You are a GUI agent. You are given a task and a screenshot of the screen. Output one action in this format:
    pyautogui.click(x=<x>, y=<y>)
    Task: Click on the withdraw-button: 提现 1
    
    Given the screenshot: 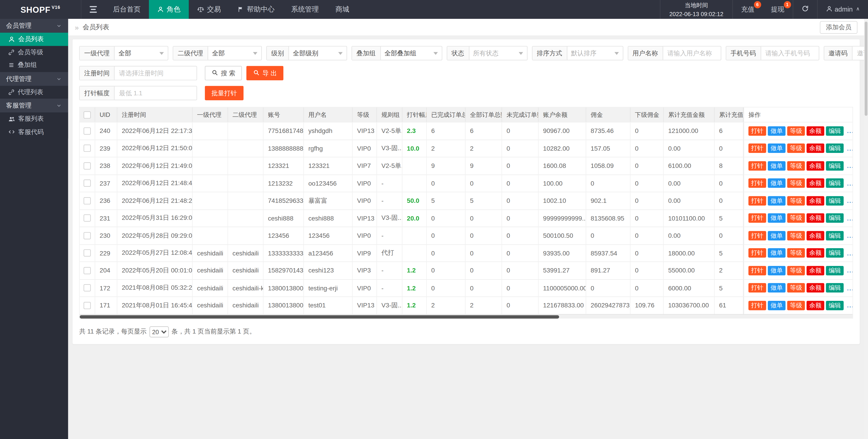 What is the action you would take?
    pyautogui.click(x=778, y=9)
    